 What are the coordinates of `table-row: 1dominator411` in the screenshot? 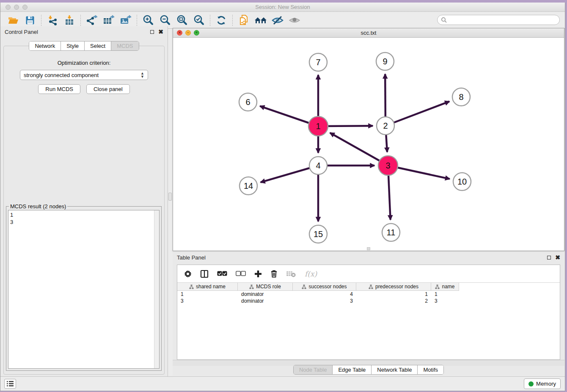 It's located at (369, 294).